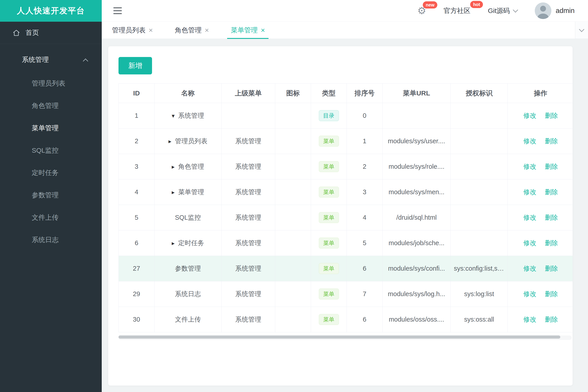 Image resolution: width=588 pixels, height=392 pixels. Describe the element at coordinates (191, 141) in the screenshot. I see `menu-name: 管理员列表` at that location.